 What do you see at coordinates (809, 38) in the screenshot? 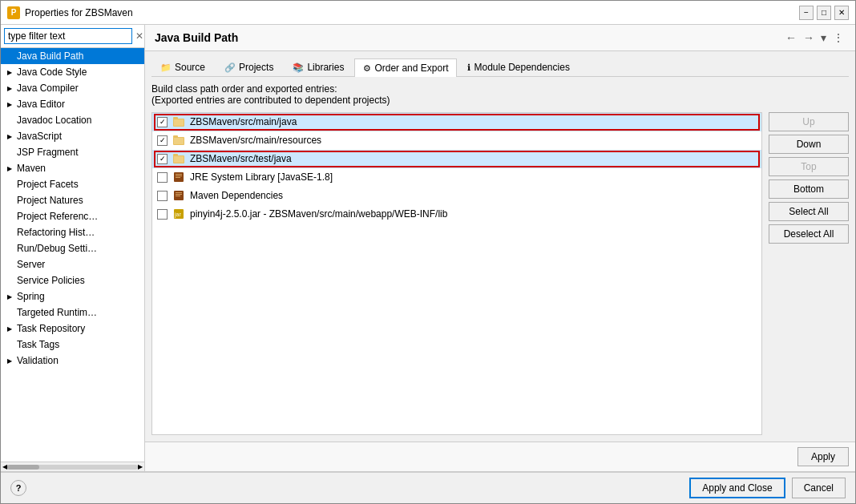
I see `nav-forward-button: →` at bounding box center [809, 38].